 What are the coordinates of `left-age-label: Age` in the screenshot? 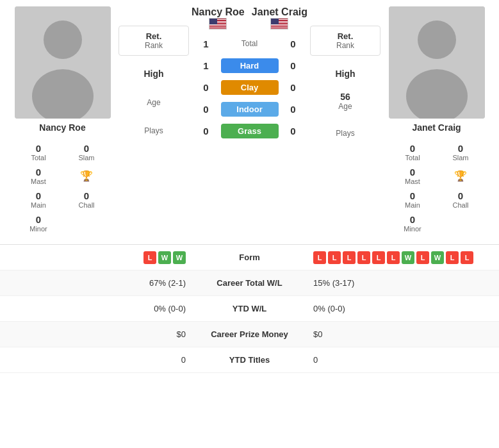 It's located at (154, 103).